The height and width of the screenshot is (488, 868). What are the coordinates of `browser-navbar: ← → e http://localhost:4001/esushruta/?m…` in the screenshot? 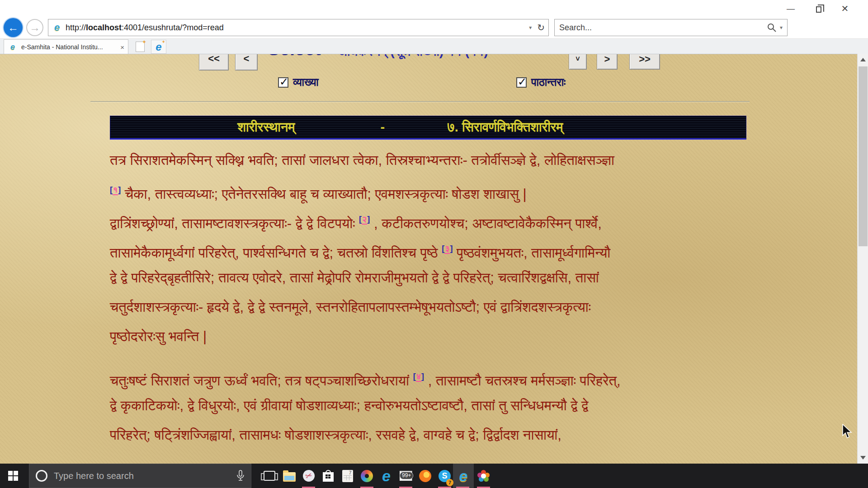 It's located at (434, 28).